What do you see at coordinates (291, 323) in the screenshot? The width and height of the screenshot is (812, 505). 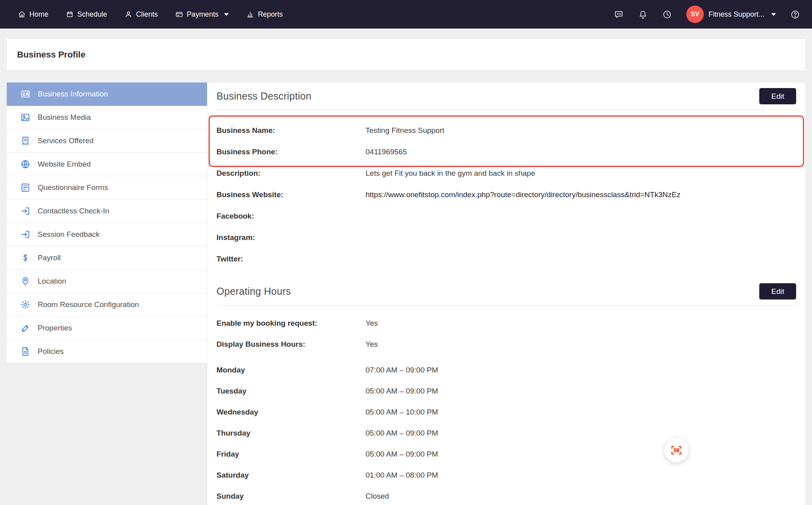 I see `field-label: Enable my booking request:` at bounding box center [291, 323].